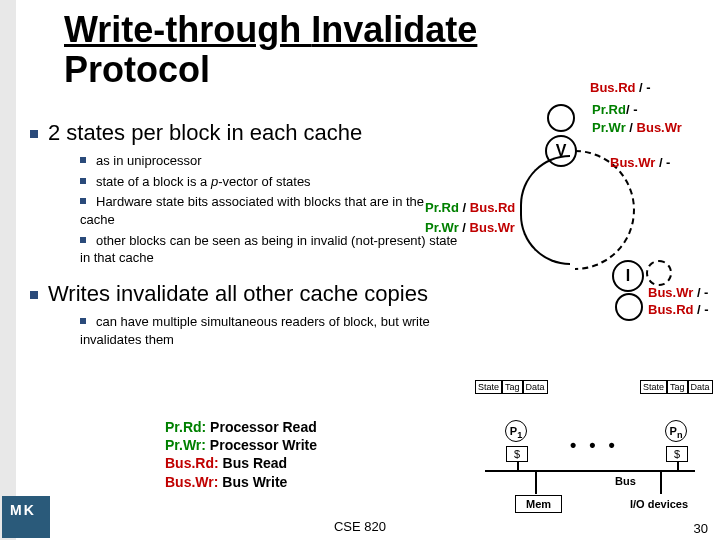 This screenshot has height=540, width=720. What do you see at coordinates (188, 30) in the screenshot?
I see `title-word1: Write-through` at bounding box center [188, 30].